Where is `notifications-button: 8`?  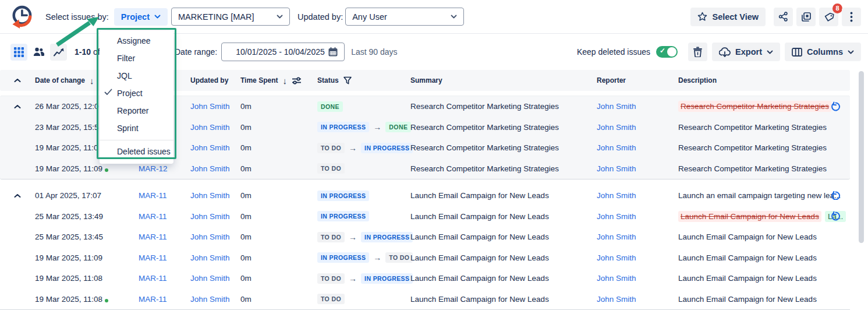 notifications-button: 8 is located at coordinates (829, 17).